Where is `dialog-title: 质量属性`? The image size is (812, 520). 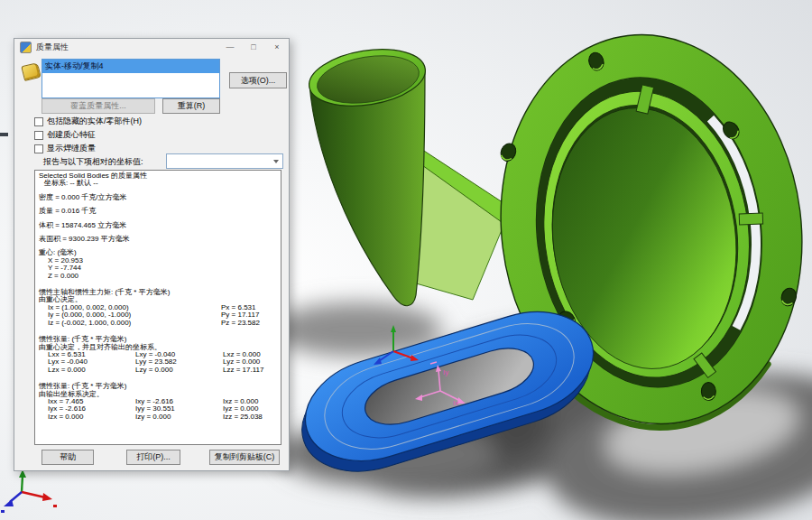
dialog-title: 质量属性 is located at coordinates (52, 47).